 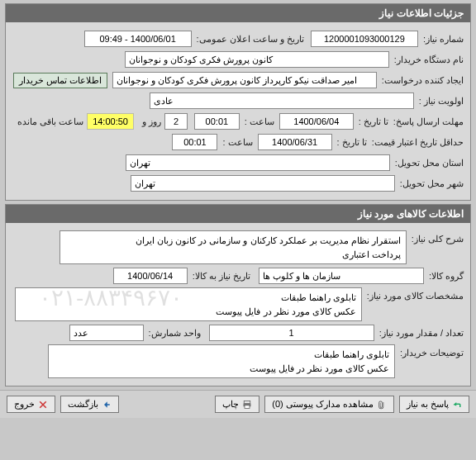 What do you see at coordinates (295, 142) in the screenshot?
I see `field-price-validity-date: 1400/06/31` at bounding box center [295, 142].